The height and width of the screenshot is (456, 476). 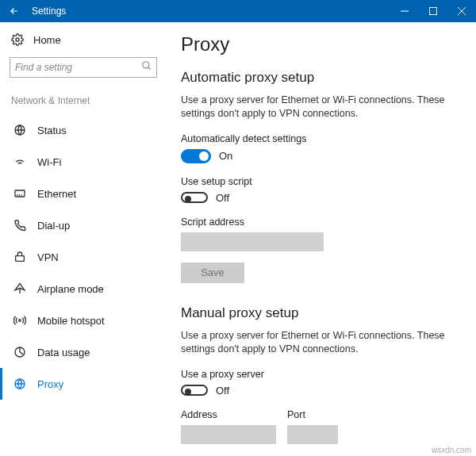 I want to click on script-label: Use setup script, so click(x=321, y=182).